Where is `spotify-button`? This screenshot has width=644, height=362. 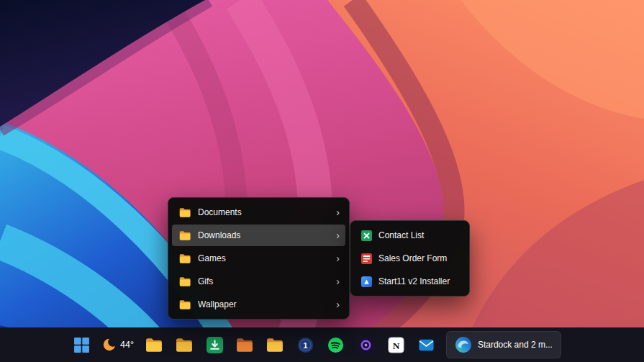
spotify-button is located at coordinates (336, 345).